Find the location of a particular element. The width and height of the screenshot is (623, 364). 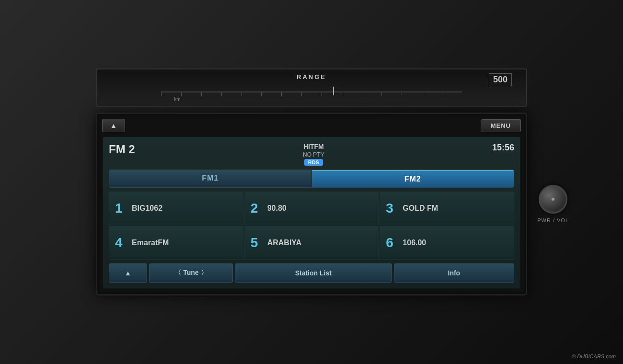

tune-label: Tune is located at coordinates (191, 273).